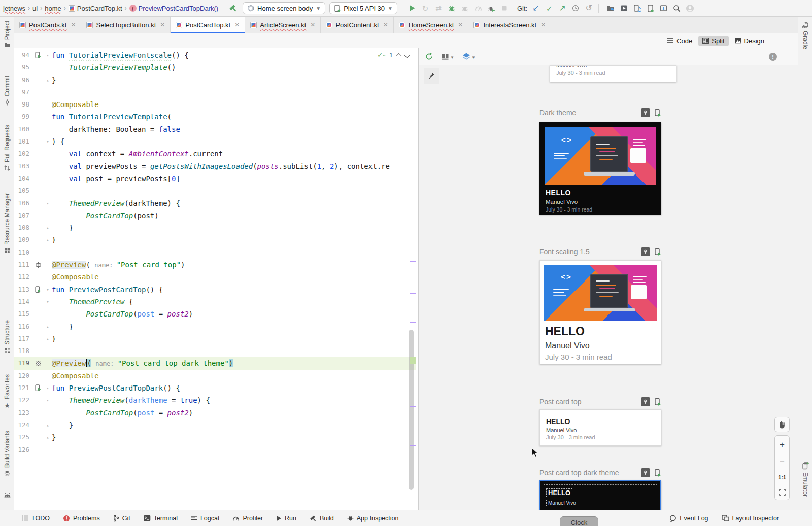  Describe the element at coordinates (549, 8) in the screenshot. I see `commit-icon: ✓` at that location.